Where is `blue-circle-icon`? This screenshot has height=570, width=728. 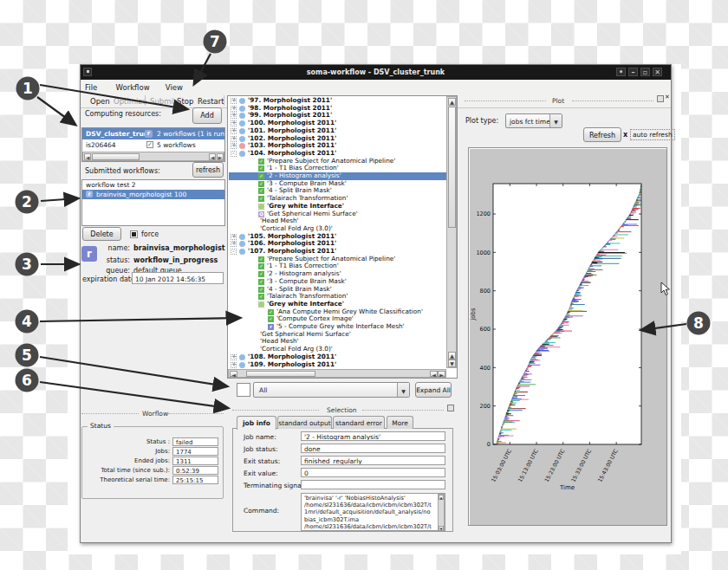 blue-circle-icon is located at coordinates (243, 251).